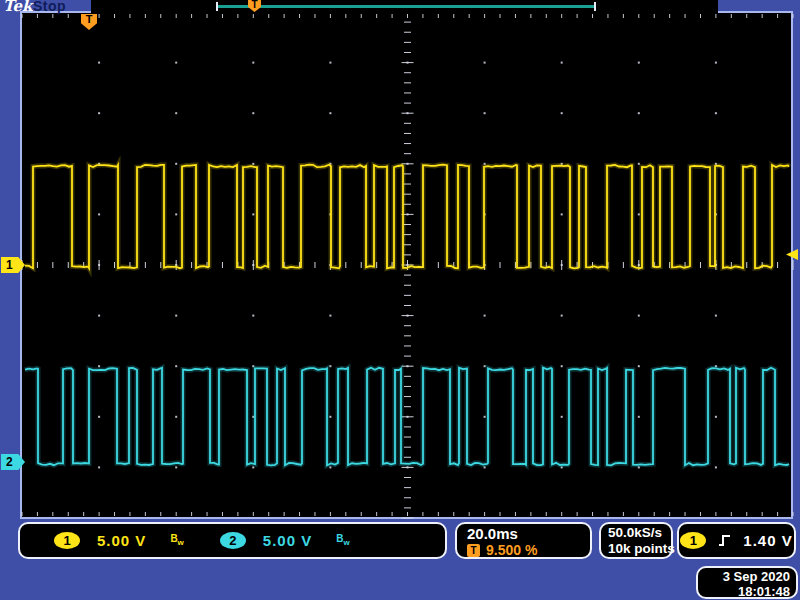 The image size is (800, 600). I want to click on record-view-strip: T, so click(404, 6).